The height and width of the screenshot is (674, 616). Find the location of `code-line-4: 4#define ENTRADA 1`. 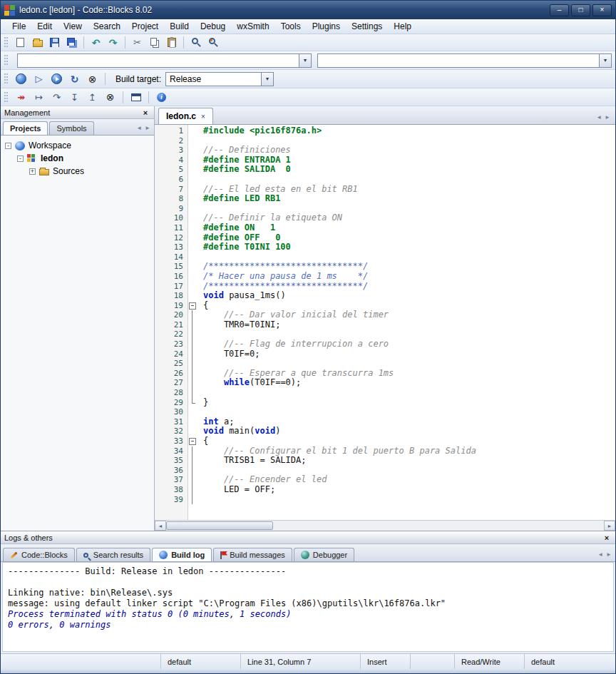

code-line-4: 4#define ENTRADA 1 is located at coordinates (385, 160).